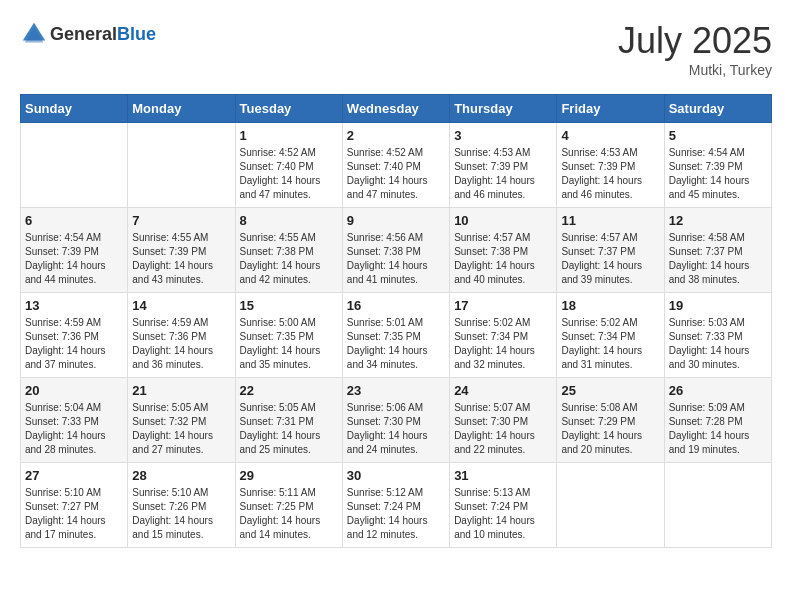  What do you see at coordinates (396, 514) in the screenshot?
I see `day-info: Sunrise: 5:12 AMSunset: 7:24 PMDaylight:…` at bounding box center [396, 514].